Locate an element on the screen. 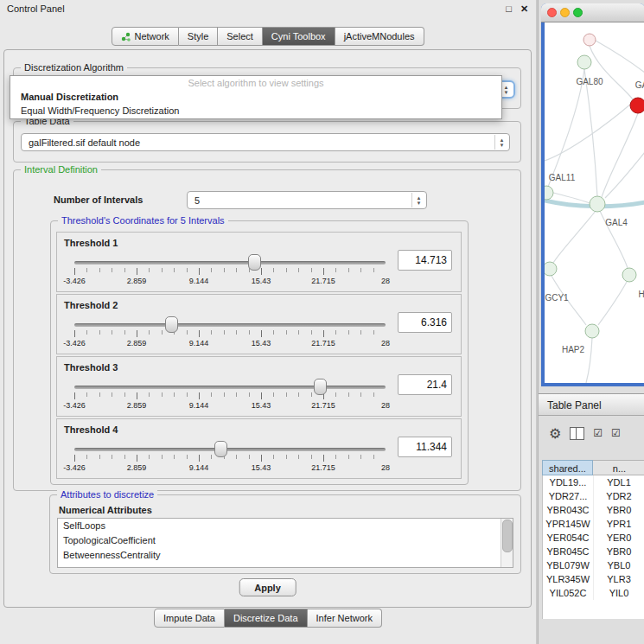 The image size is (644, 644). slider-scale: -3.4262.8599.14415.4321.71528 is located at coordinates (230, 469).